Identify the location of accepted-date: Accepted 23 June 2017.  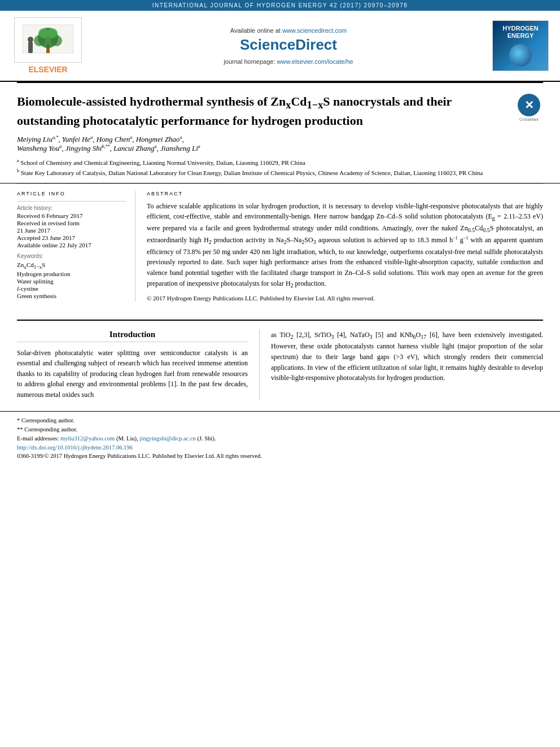
(71, 238).